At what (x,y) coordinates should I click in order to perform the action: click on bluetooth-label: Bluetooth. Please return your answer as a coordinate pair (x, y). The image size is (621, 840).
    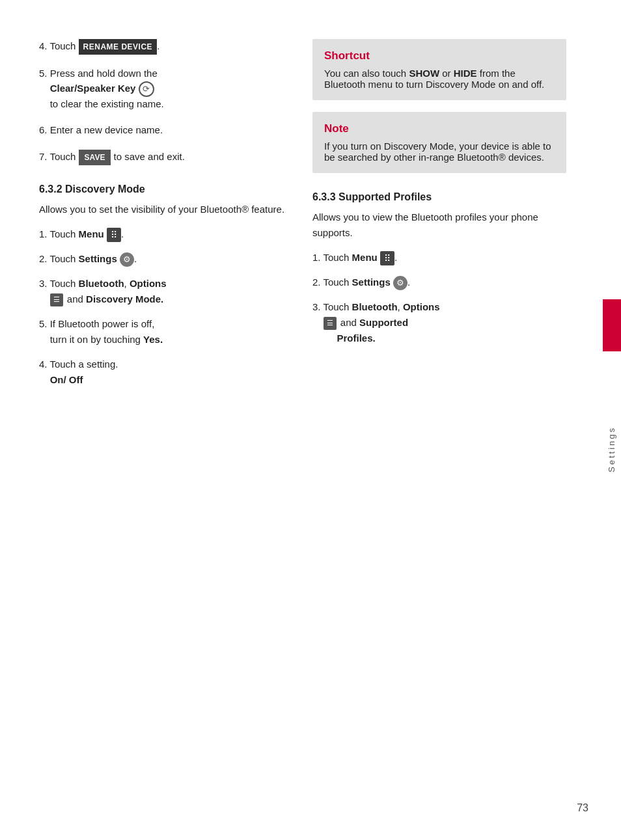
    Looking at the image, I should click on (102, 284).